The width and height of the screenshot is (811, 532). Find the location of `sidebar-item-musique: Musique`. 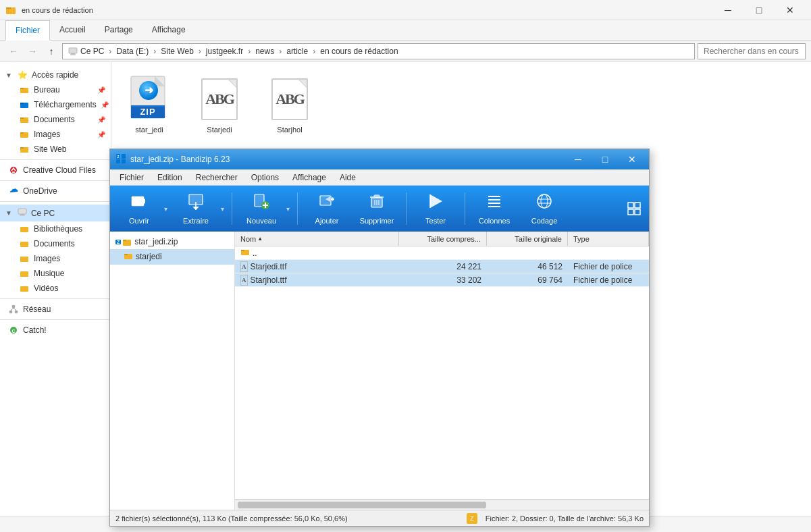

sidebar-item-musique: Musique is located at coordinates (55, 273).